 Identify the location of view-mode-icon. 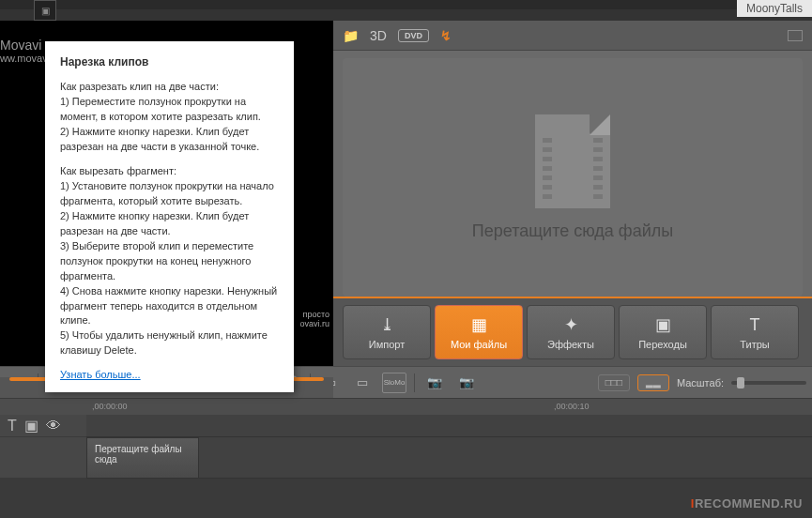
(795, 36).